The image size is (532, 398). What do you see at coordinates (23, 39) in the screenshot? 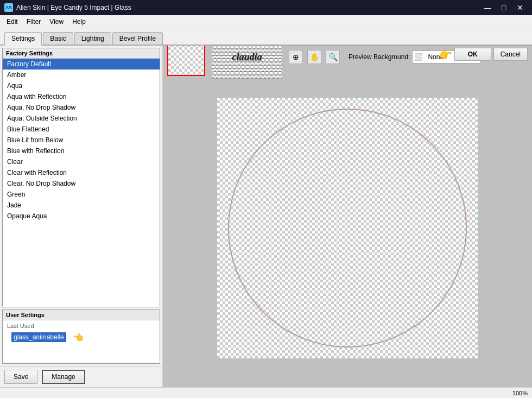
I see `tab-settings: Settings` at bounding box center [23, 39].